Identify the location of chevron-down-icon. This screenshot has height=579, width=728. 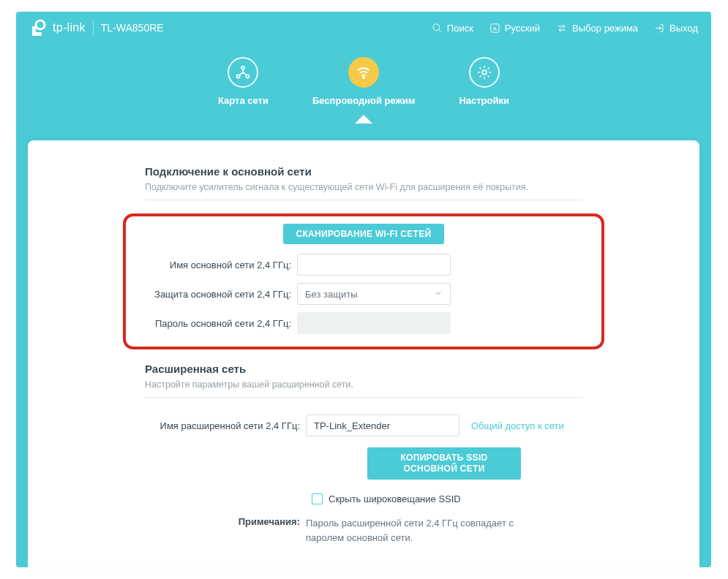
(438, 294).